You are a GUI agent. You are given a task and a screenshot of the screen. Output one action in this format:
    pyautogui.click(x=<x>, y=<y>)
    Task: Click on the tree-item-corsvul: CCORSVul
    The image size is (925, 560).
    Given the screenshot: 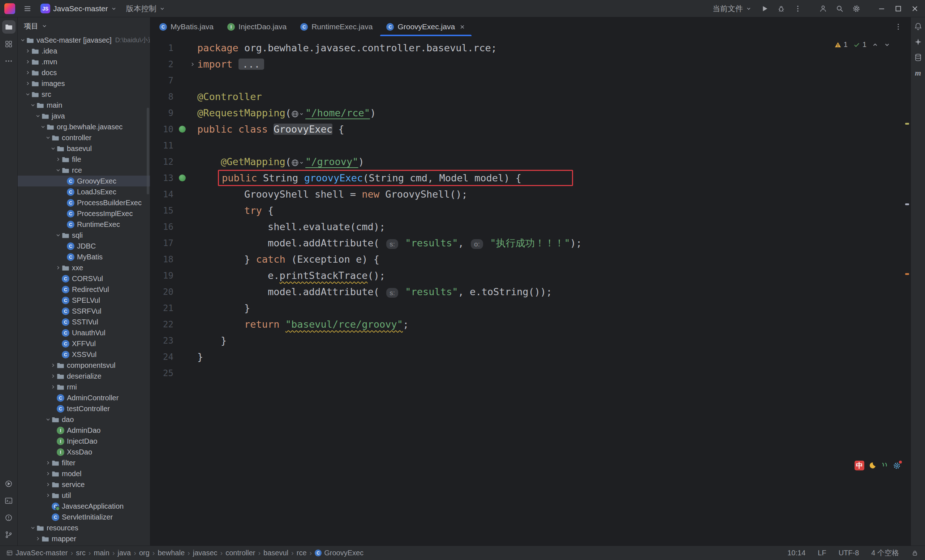 What is the action you would take?
    pyautogui.click(x=84, y=278)
    